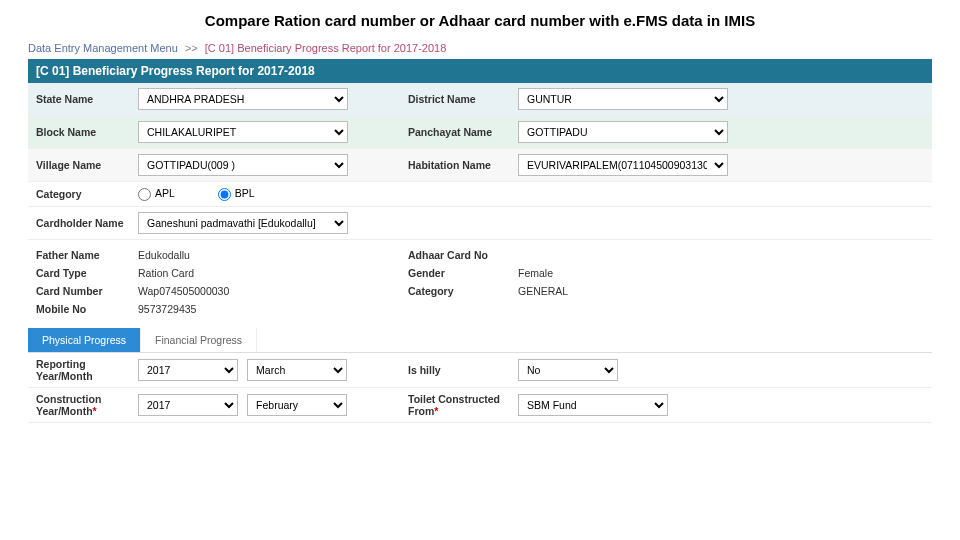  I want to click on habitation-select: EVURIVARIPALEM(0711045009031300, so click(623, 165).